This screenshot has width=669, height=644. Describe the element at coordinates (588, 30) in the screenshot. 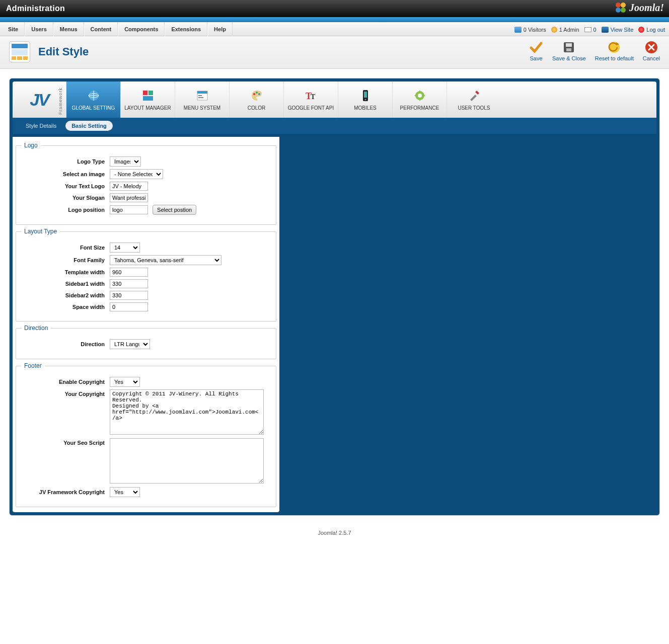

I see `mail-icon` at that location.